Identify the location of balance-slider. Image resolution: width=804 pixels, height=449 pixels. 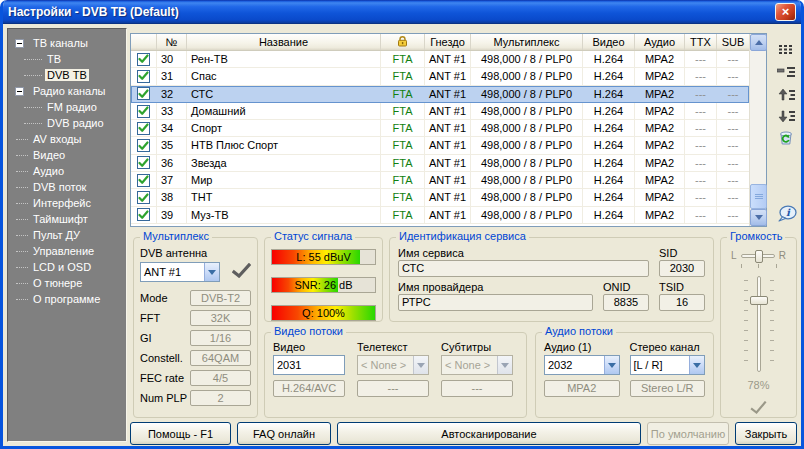
(758, 256).